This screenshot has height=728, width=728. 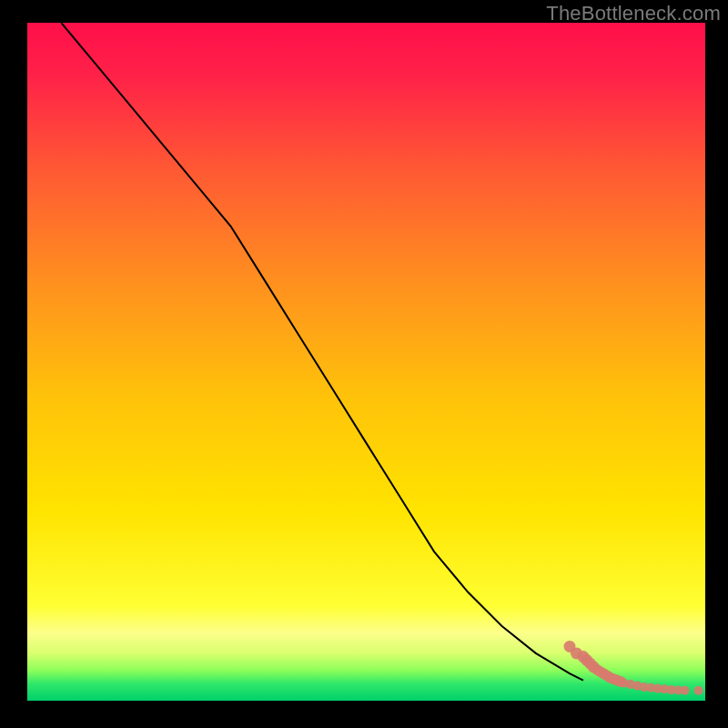 What do you see at coordinates (633, 14) in the screenshot?
I see `watermark-text: TheBottleneck.com` at bounding box center [633, 14].